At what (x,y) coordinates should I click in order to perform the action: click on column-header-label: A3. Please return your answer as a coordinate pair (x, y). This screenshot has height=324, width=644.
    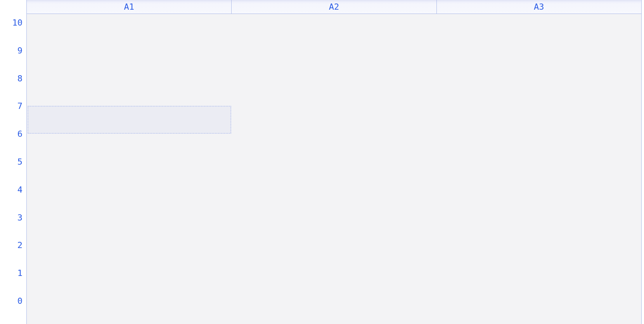
    Looking at the image, I should click on (539, 7).